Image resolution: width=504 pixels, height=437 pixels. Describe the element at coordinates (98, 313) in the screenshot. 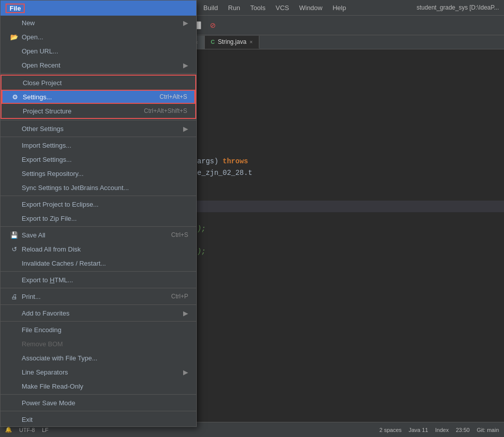

I see `menu-item-favorites: Add to Favorites ▶` at that location.